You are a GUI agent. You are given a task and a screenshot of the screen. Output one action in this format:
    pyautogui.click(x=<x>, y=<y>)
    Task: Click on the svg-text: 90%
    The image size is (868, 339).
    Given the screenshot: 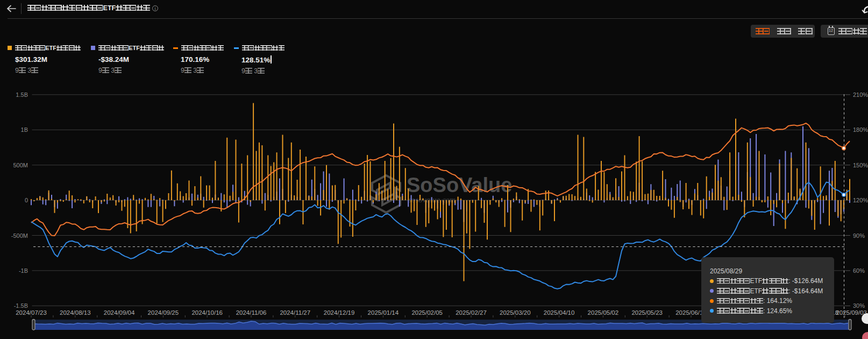 What is the action you would take?
    pyautogui.click(x=859, y=236)
    